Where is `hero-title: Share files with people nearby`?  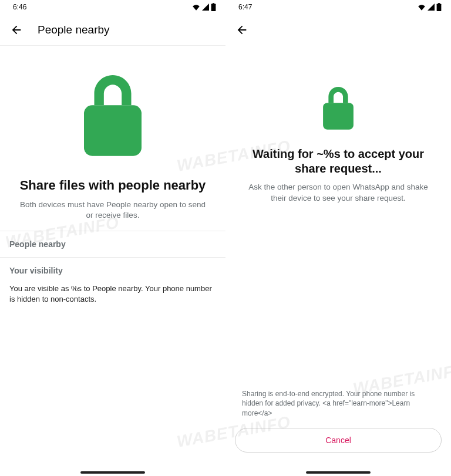 hero-title: Share files with people nearby is located at coordinates (113, 185).